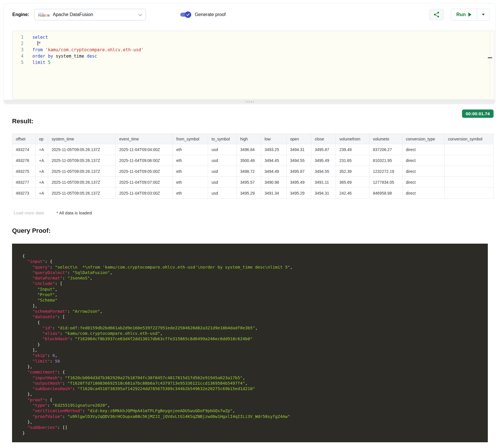  What do you see at coordinates (29, 213) in the screenshot?
I see `load-more-button: Load more data` at bounding box center [29, 213].